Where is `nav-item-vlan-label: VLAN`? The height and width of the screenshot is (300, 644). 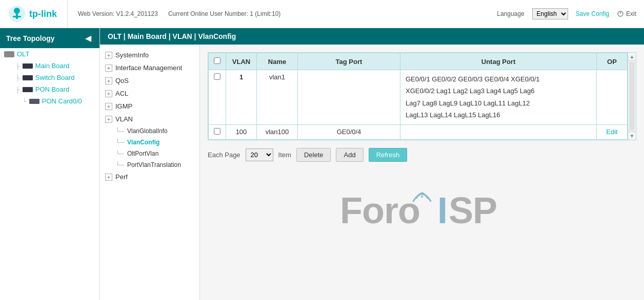 nav-item-vlan-label: VLAN is located at coordinates (124, 119).